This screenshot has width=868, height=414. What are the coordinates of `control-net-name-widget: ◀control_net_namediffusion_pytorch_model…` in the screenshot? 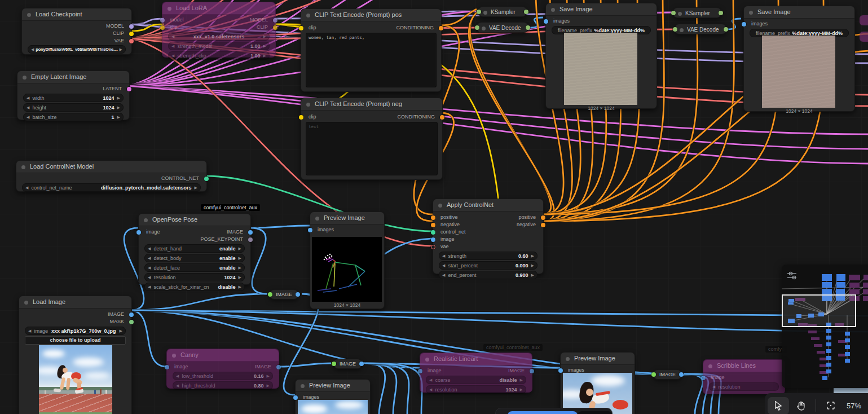 It's located at (112, 187).